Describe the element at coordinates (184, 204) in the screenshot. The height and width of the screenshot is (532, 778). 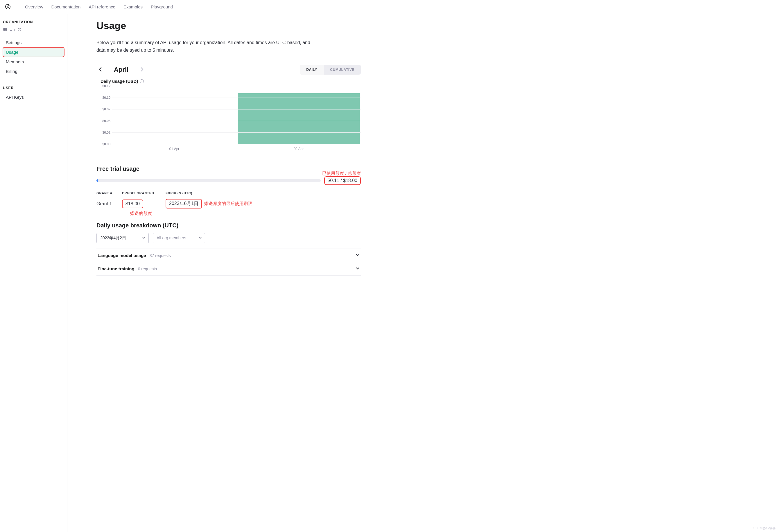
I see `grant-expires-value: 2023年6月1日` at that location.